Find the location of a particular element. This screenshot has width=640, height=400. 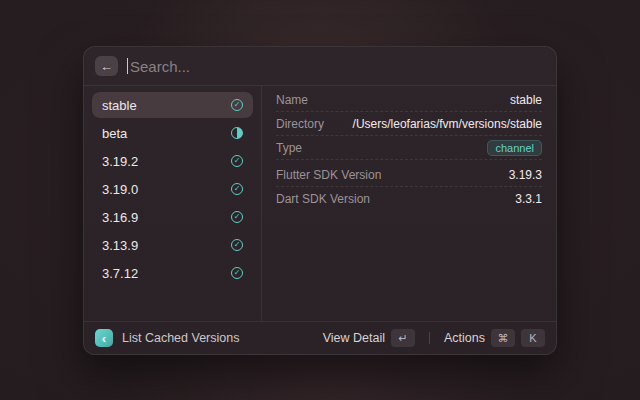

list-item-label: 3.19.2 is located at coordinates (120, 162).